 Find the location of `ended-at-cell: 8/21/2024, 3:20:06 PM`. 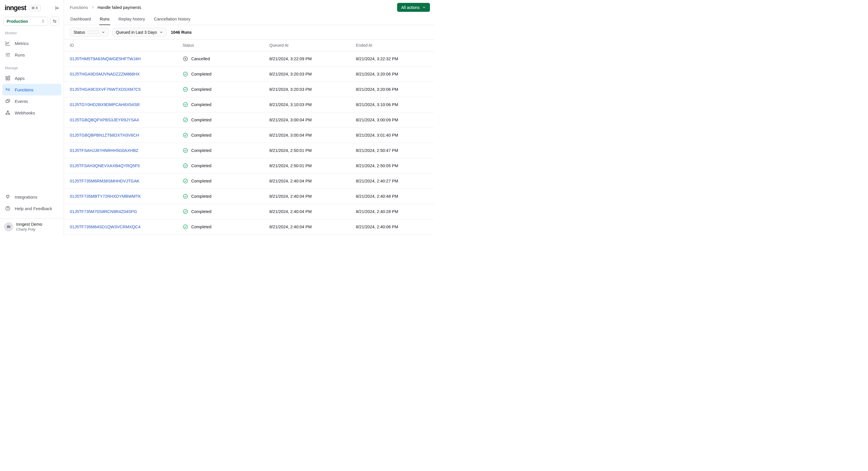

ended-at-cell: 8/21/2024, 3:20:06 PM is located at coordinates (395, 89).